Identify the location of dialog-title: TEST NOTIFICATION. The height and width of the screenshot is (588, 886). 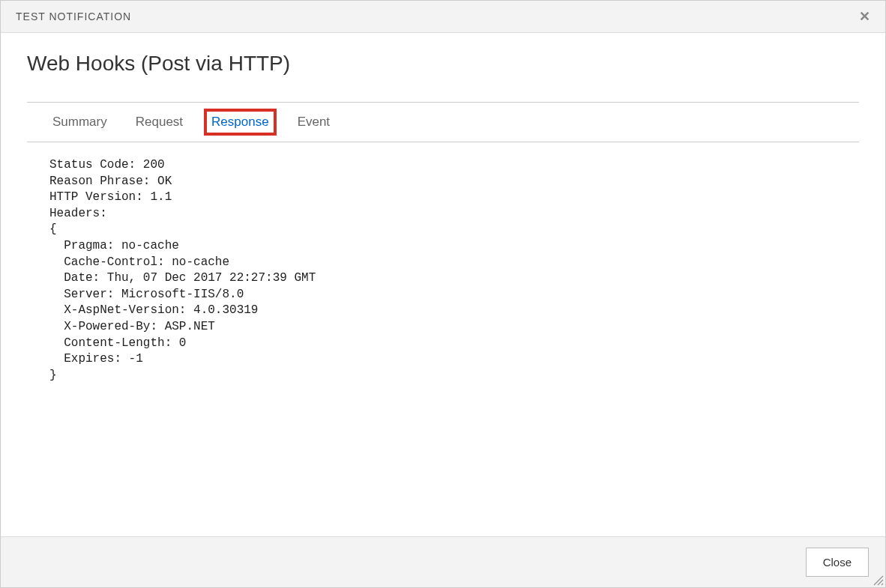
(73, 16).